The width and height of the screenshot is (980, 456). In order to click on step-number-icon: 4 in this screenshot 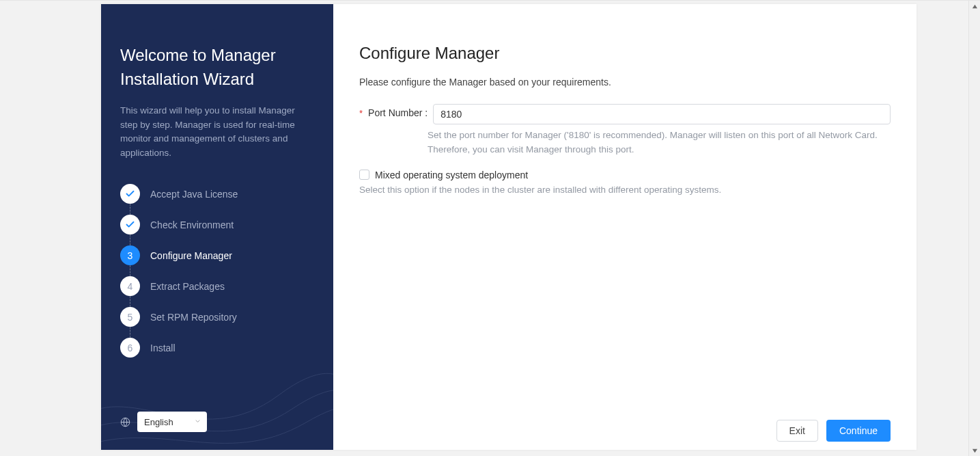, I will do `click(130, 286)`.